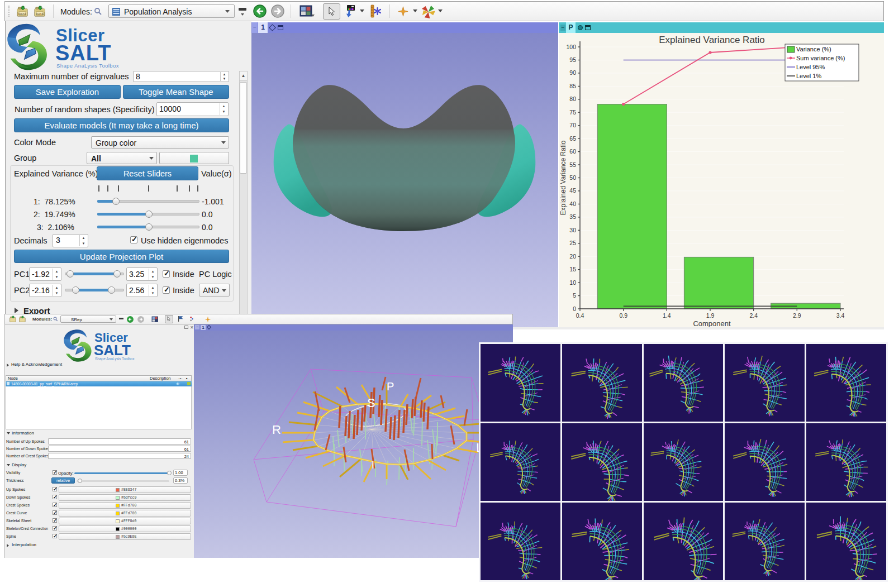 Image resolution: width=894 pixels, height=588 pixels. What do you see at coordinates (667, 315) in the screenshot?
I see `svg-text: 1.4` at bounding box center [667, 315].